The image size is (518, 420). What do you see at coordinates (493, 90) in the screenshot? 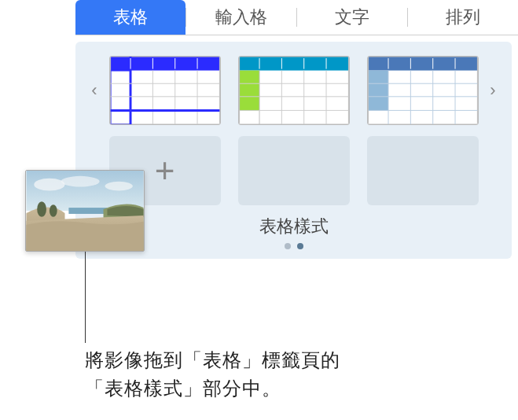
I see `carousel-next-button: ›` at bounding box center [493, 90].